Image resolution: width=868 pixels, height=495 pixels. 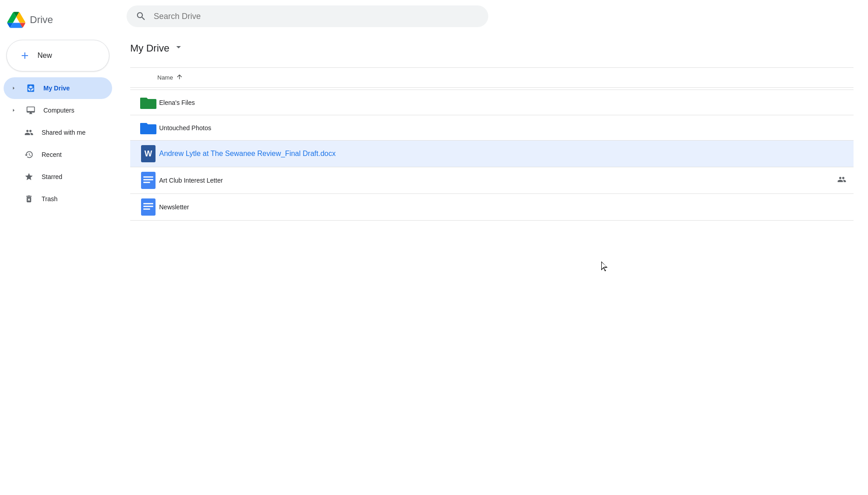 What do you see at coordinates (45, 56) in the screenshot?
I see `new-button-label: New` at bounding box center [45, 56].